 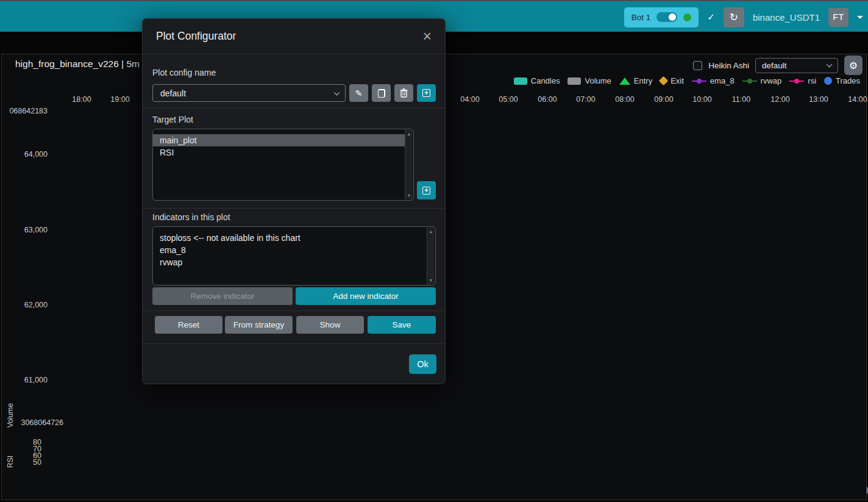 What do you see at coordinates (77, 64) in the screenshot?
I see `chart-title: high_frog_binance_v226 | 5m` at bounding box center [77, 64].